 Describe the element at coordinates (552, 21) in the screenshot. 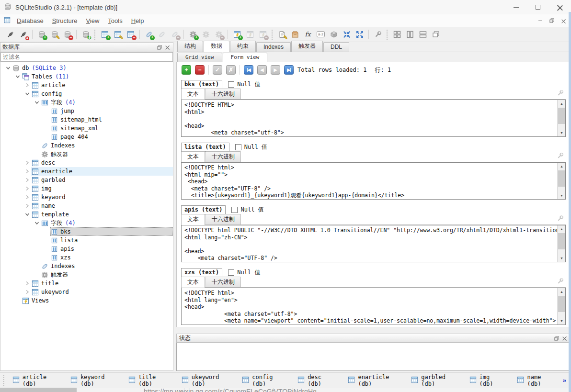

I see `mdi-restore-button` at that location.